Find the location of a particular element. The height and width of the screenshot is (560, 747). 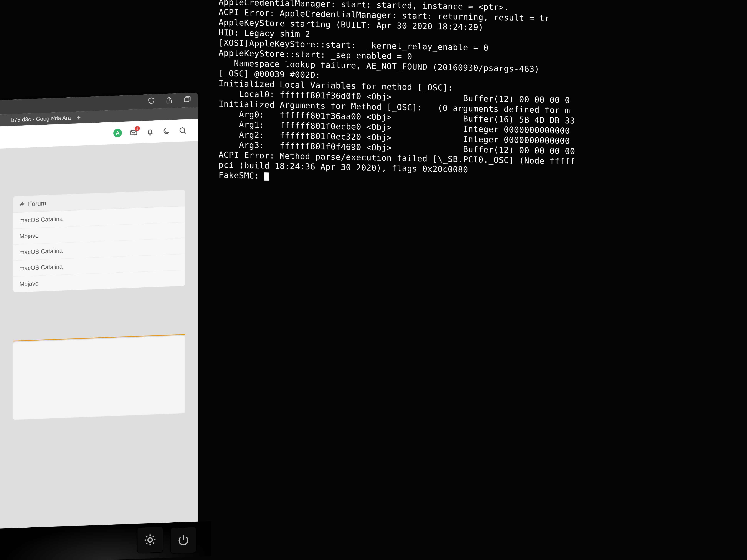

new-tab-button: + is located at coordinates (79, 117).